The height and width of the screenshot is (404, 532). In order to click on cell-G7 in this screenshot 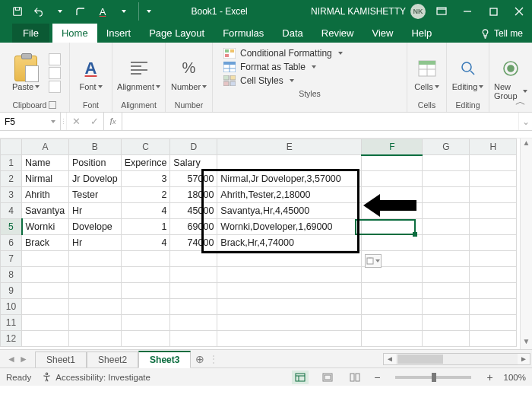, I will do `click(446, 259)`.